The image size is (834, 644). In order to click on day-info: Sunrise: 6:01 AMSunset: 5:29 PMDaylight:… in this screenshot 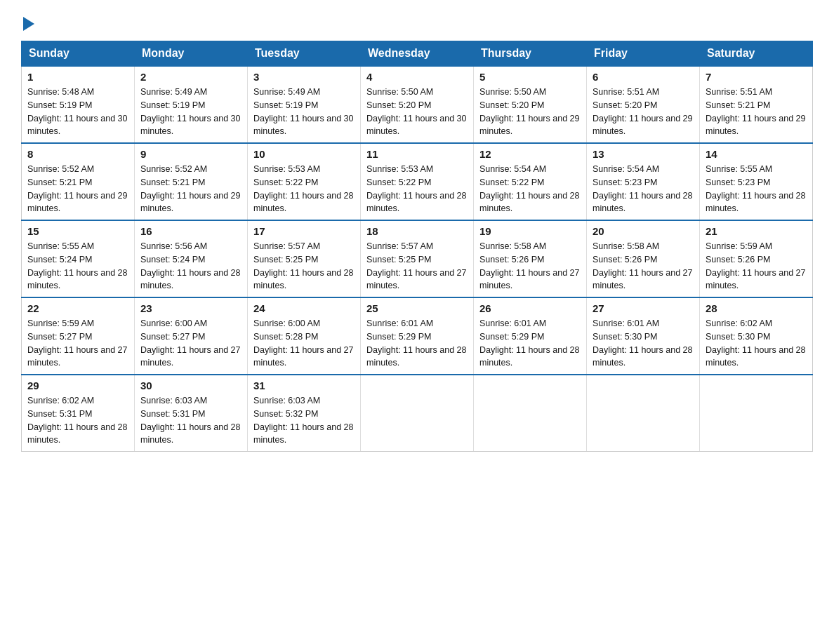, I will do `click(417, 344)`.